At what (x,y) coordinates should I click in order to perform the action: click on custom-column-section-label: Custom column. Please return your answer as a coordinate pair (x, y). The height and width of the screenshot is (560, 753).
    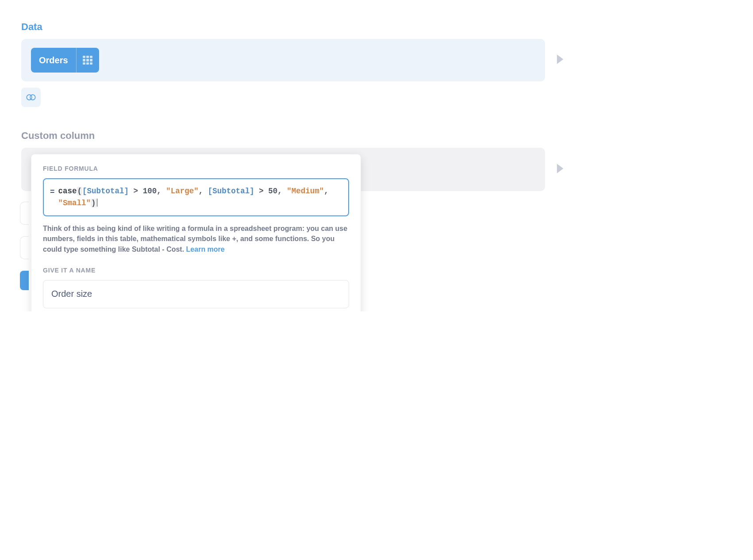
    Looking at the image, I should click on (283, 136).